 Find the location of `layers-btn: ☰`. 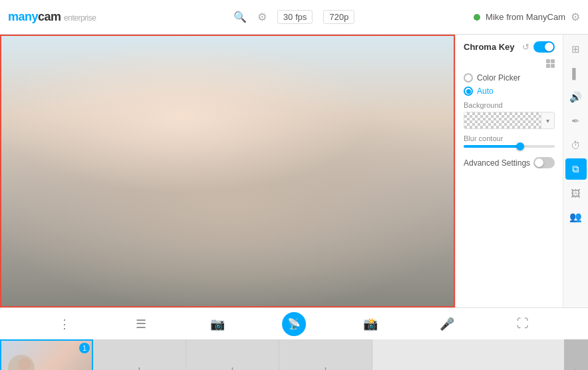

layers-btn: ☰ is located at coordinates (141, 324).